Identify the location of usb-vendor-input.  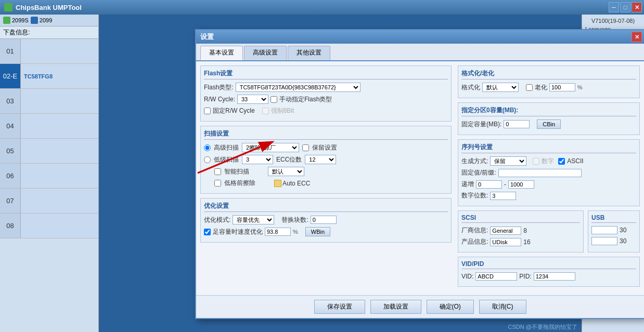
(604, 230).